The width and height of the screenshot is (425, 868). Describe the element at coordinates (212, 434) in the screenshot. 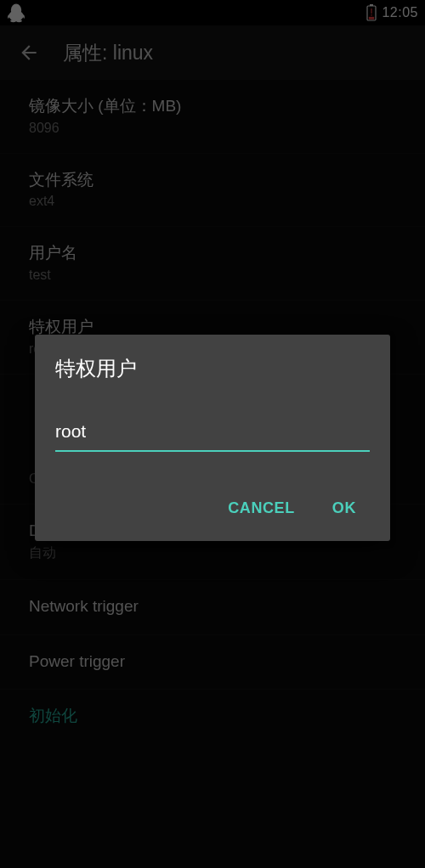

I see `dialog-input-wrap` at that location.